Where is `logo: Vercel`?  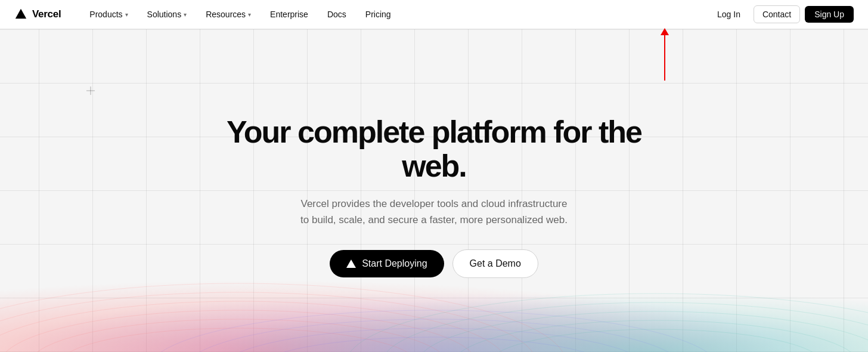
logo: Vercel is located at coordinates (38, 14).